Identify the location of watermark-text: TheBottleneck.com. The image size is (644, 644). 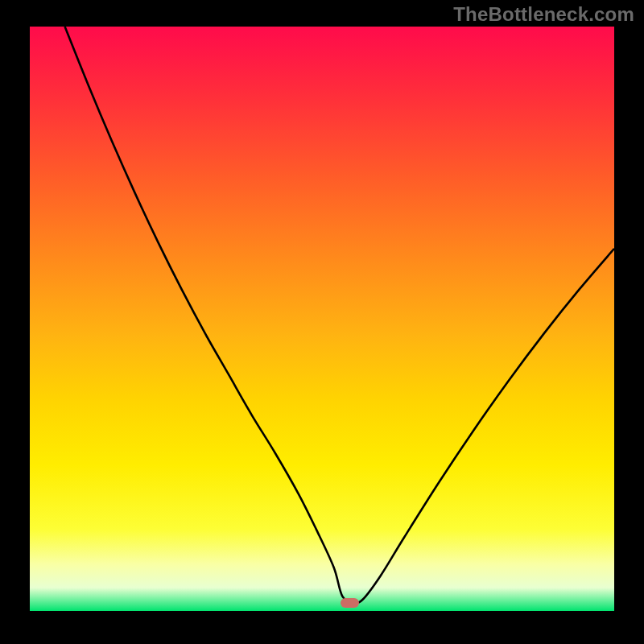
(544, 14).